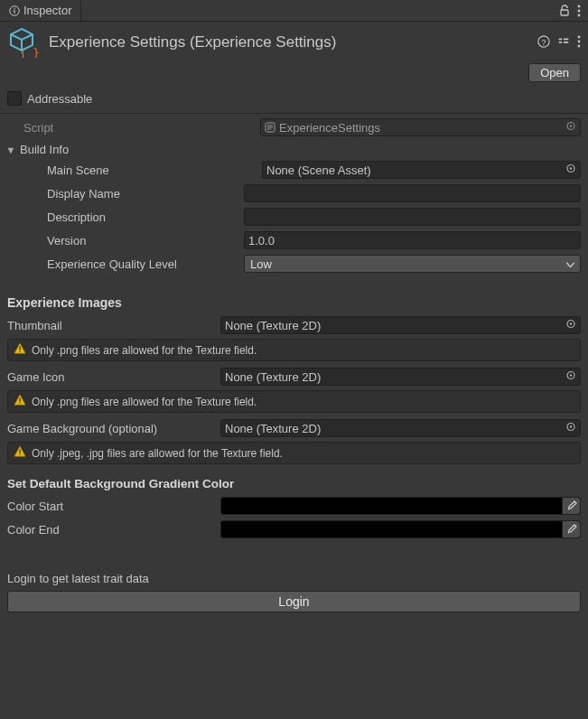 This screenshot has width=588, height=719. I want to click on main-scene-value: None (Scene Asset), so click(319, 170).